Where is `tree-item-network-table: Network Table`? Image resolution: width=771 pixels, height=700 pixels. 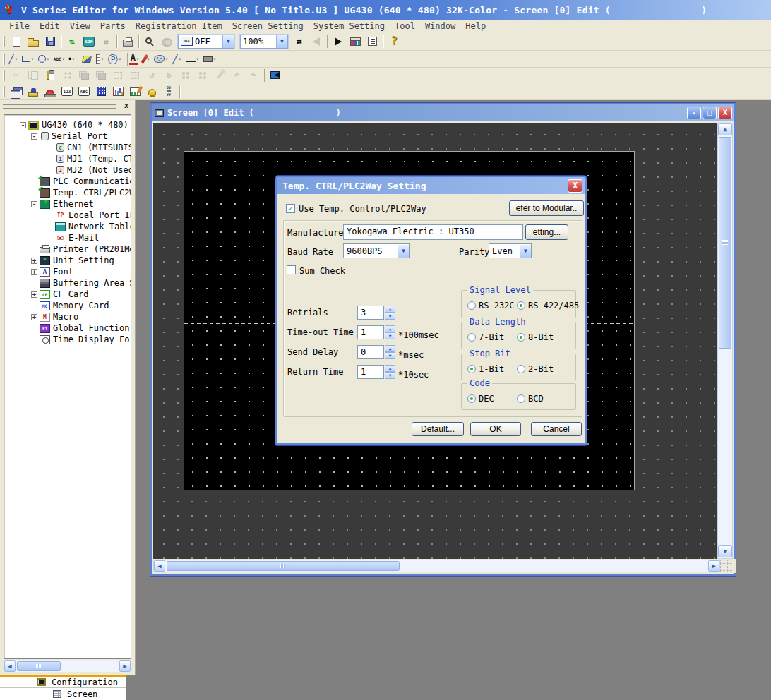
tree-item-network-table: Network Table is located at coordinates (68, 227).